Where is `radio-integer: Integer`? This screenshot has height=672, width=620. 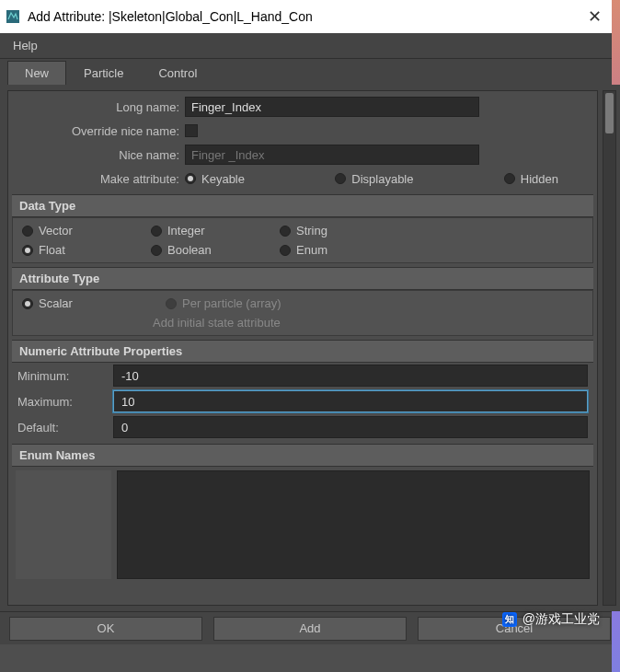
radio-integer: Integer is located at coordinates (202, 230).